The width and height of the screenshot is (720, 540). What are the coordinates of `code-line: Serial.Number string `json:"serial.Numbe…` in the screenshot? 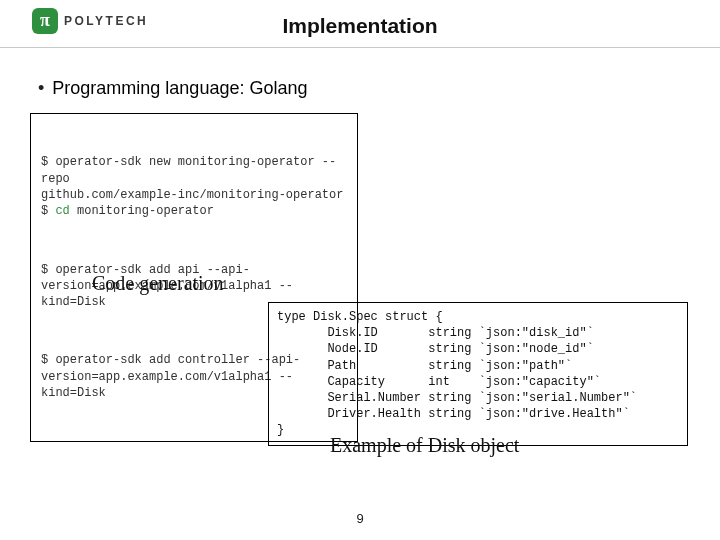 It's located at (457, 398).